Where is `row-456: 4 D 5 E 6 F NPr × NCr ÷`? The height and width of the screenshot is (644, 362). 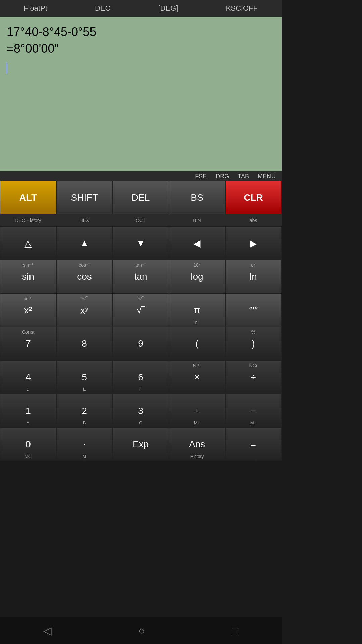 row-456: 4 D 5 E 6 F NPr × NCr ÷ is located at coordinates (141, 377).